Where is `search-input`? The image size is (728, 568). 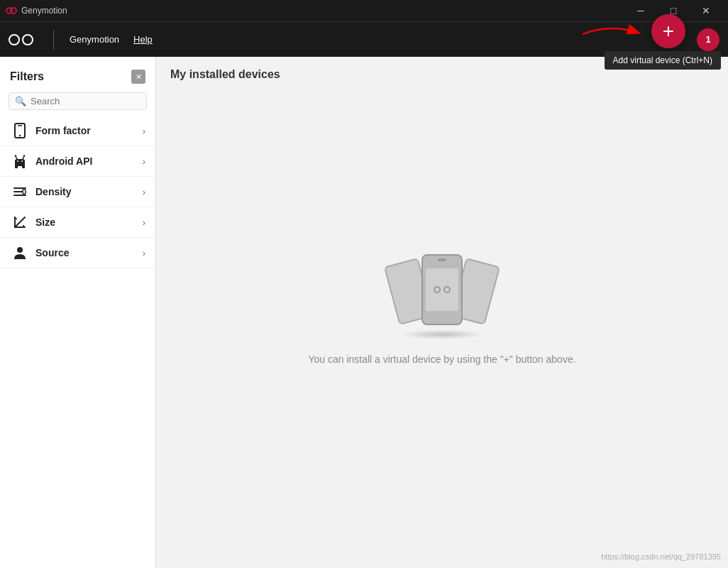 search-input is located at coordinates (85, 101).